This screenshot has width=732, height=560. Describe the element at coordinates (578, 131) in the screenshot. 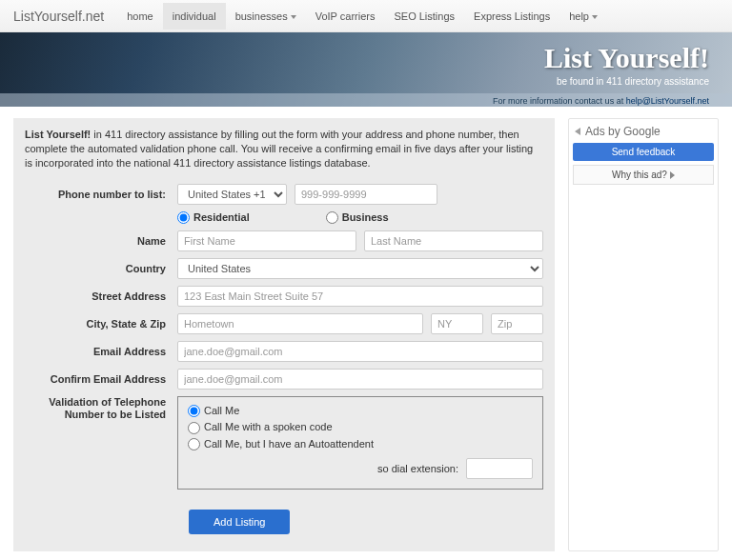

I see `back-arrow-icon` at that location.